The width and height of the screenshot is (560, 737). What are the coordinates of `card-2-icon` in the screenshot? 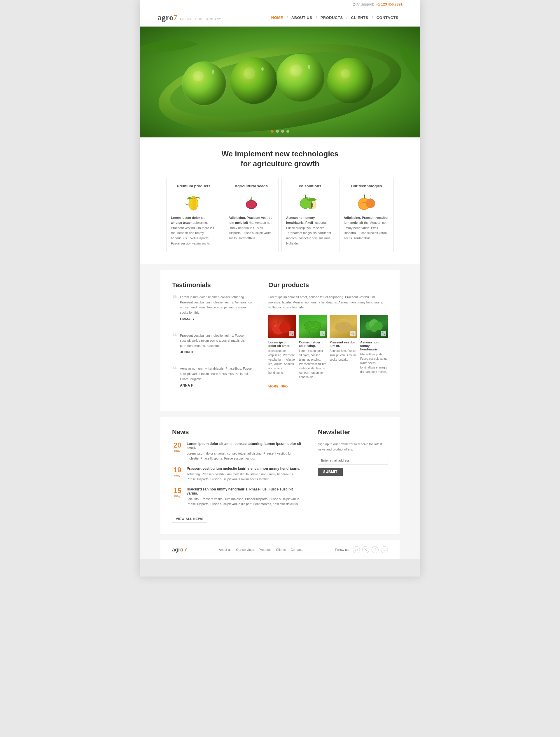 It's located at (251, 202).